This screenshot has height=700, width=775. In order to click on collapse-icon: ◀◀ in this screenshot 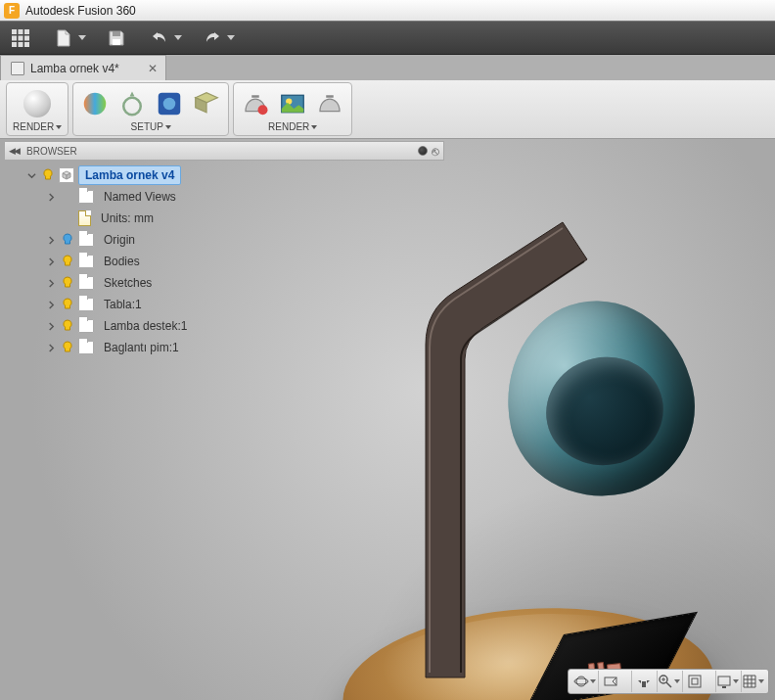, I will do `click(14, 151)`.